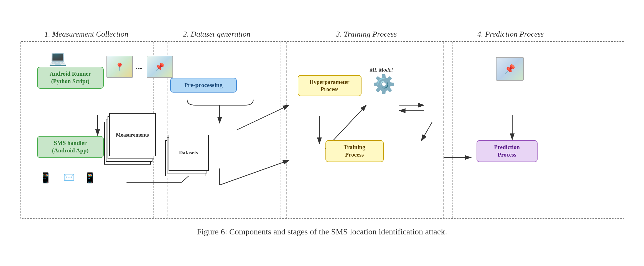  I want to click on measurements-doc: Measurements, so click(133, 135).